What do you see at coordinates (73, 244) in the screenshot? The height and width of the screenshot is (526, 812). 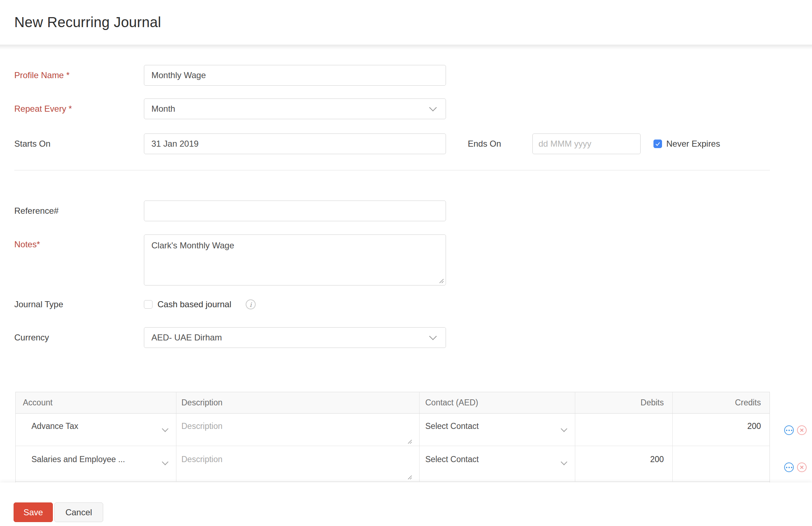 I see `notes-label: Notes*` at bounding box center [73, 244].